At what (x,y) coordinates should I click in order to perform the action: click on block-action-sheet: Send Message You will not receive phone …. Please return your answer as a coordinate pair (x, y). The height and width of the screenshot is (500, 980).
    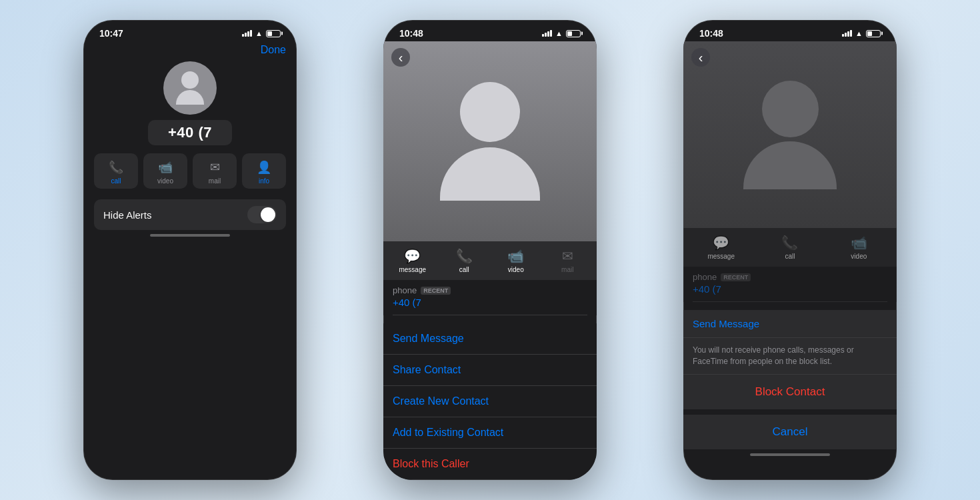
    Looking at the image, I should click on (790, 380).